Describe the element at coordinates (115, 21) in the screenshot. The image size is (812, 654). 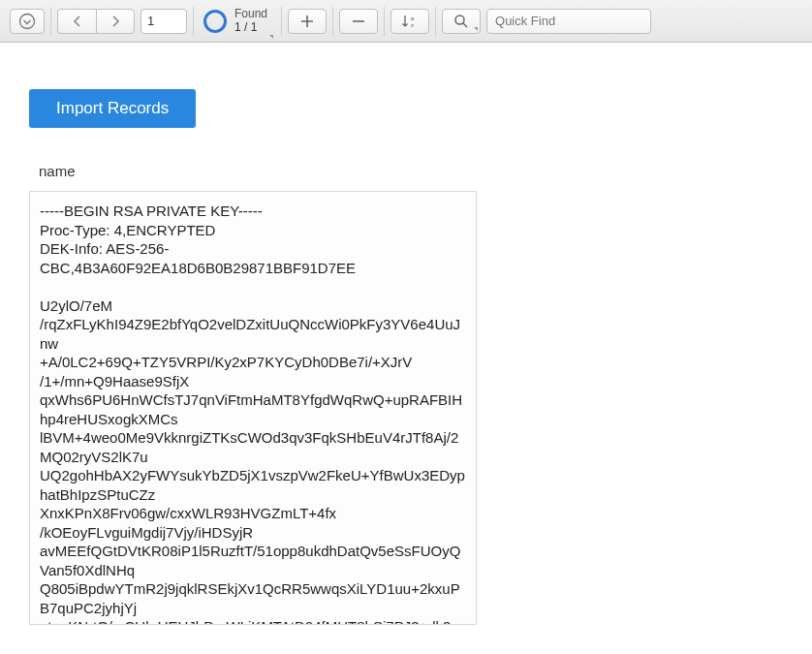
I see `chevron-right-icon` at that location.